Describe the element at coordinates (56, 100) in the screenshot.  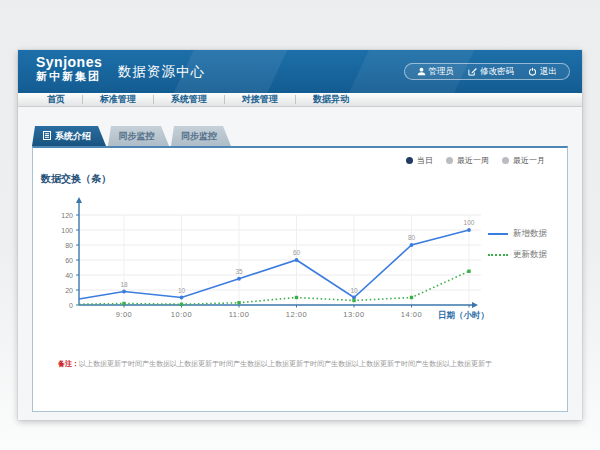
I see `nav-item-home: 首页` at that location.